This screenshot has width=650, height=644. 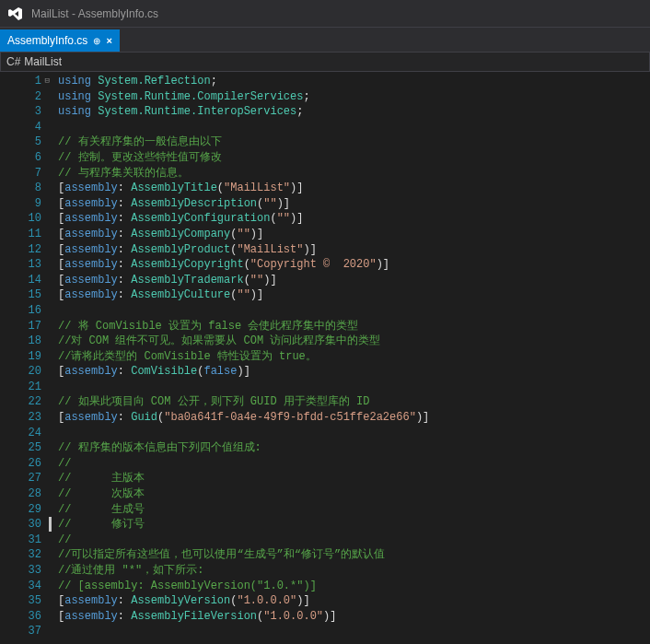 What do you see at coordinates (219, 341) in the screenshot?
I see `token-cmt: //对 COM 组件不可见。如果需要从 COM 访问此程序集中的类型` at bounding box center [219, 341].